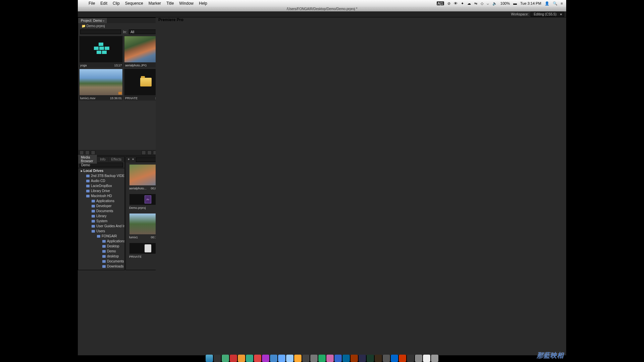  Describe the element at coordinates (482, 3) in the screenshot. I see `status-icon: ◇` at that location.